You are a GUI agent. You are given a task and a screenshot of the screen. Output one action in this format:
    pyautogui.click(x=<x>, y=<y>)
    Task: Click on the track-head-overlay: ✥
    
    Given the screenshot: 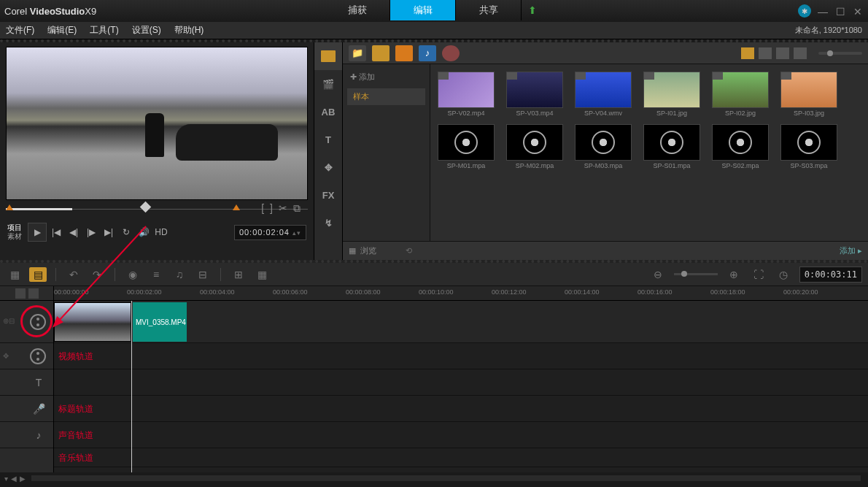 What is the action you would take?
    pyautogui.click(x=26, y=356)
    